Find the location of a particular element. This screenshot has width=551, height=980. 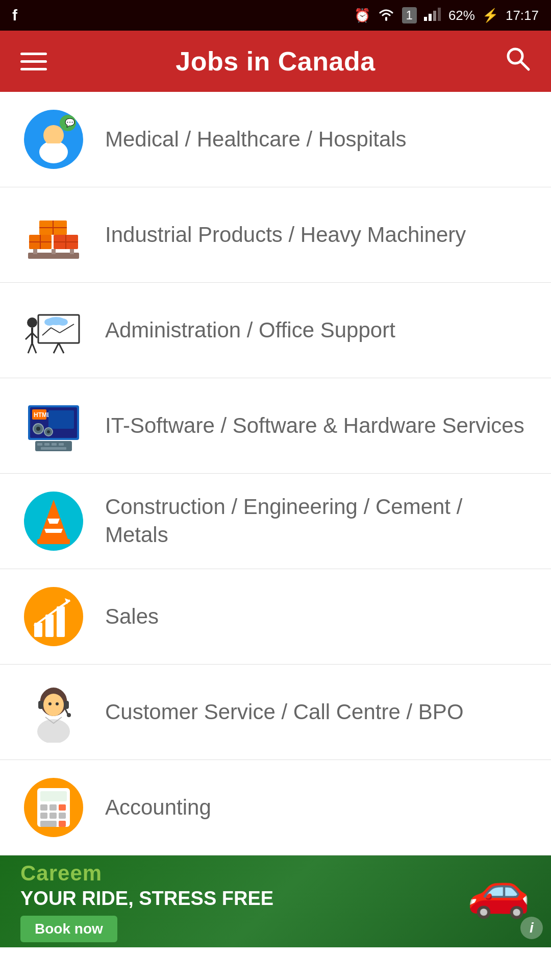

category-item-accounting: Accounting is located at coordinates (276, 807).